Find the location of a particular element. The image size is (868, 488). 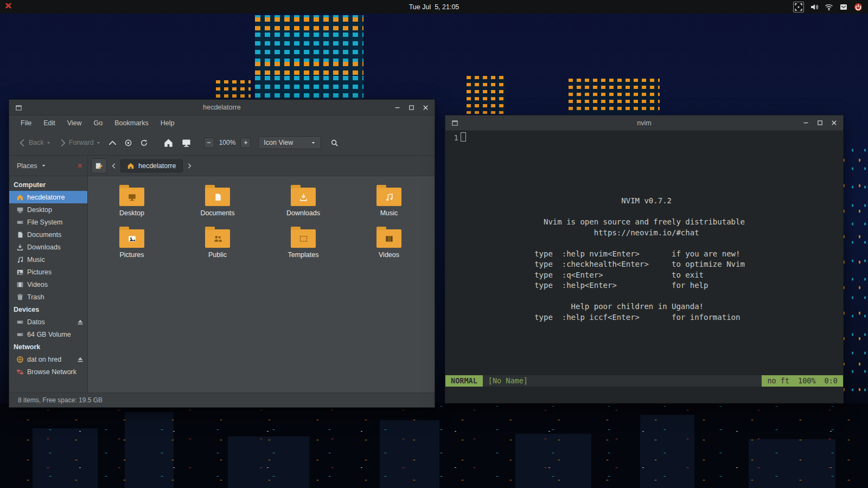

terminal-line: Help poor children in Uganda! is located at coordinates (646, 307).